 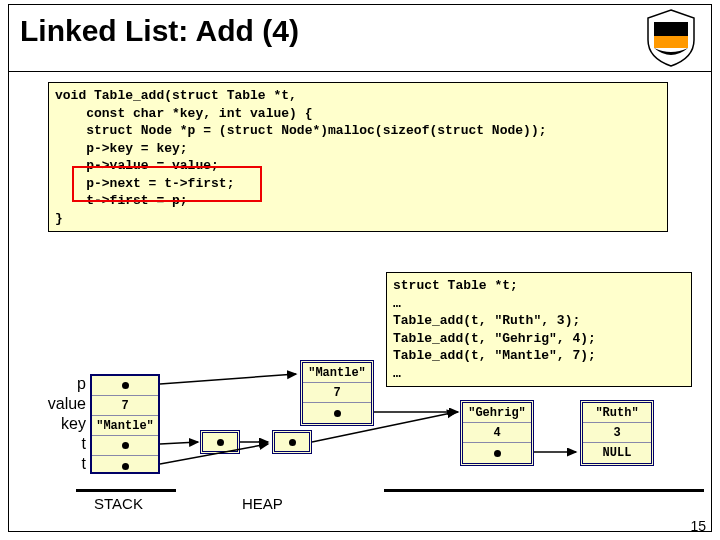 What do you see at coordinates (497, 413) in the screenshot?
I see `node-key: "Gehrig"` at bounding box center [497, 413].